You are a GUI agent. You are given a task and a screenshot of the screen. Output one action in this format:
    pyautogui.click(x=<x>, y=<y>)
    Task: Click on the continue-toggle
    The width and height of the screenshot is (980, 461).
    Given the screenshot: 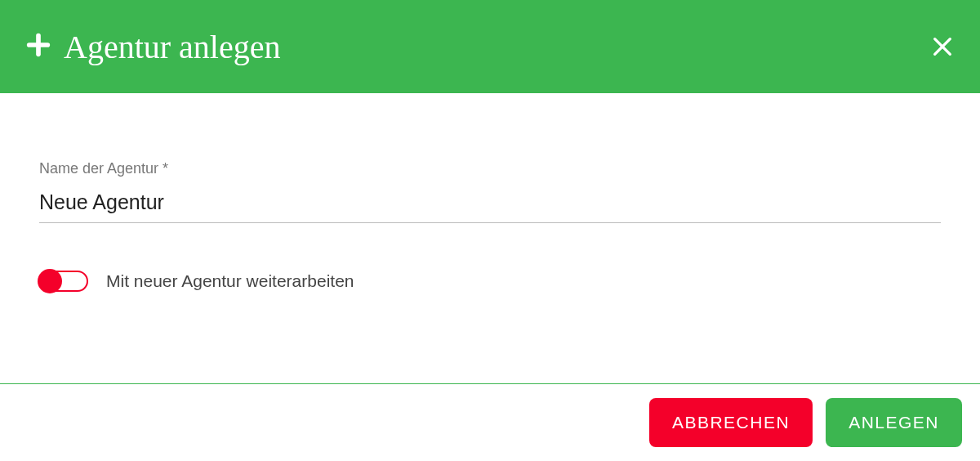 What is the action you would take?
    pyautogui.click(x=64, y=281)
    